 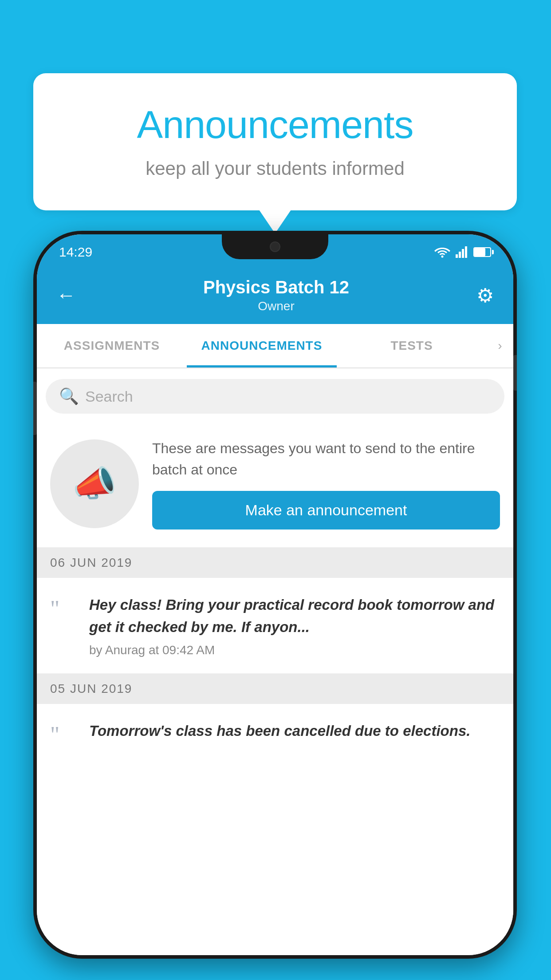 I want to click on promo-description: These are messages you want to send to t…, so click(x=326, y=459).